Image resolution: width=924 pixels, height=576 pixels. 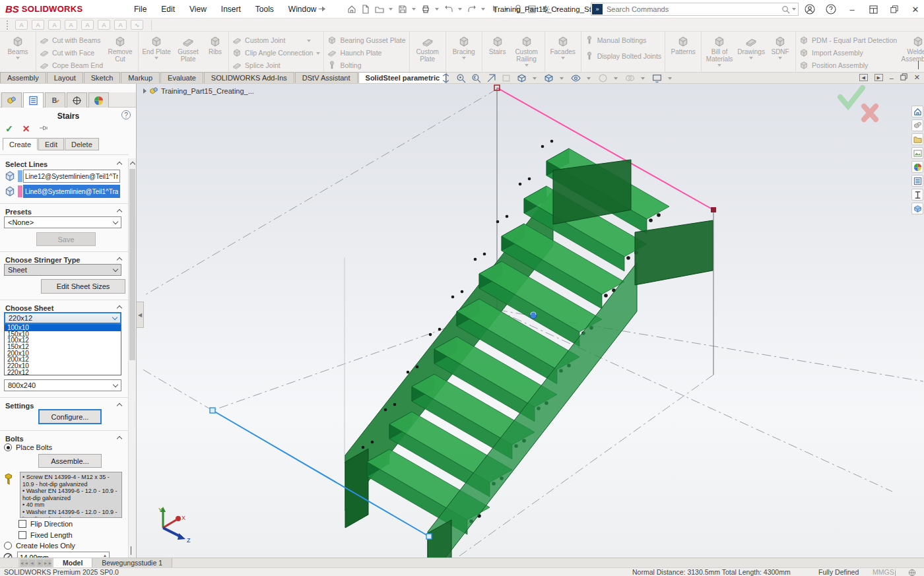 I want to click on help-icon, so click(x=831, y=9).